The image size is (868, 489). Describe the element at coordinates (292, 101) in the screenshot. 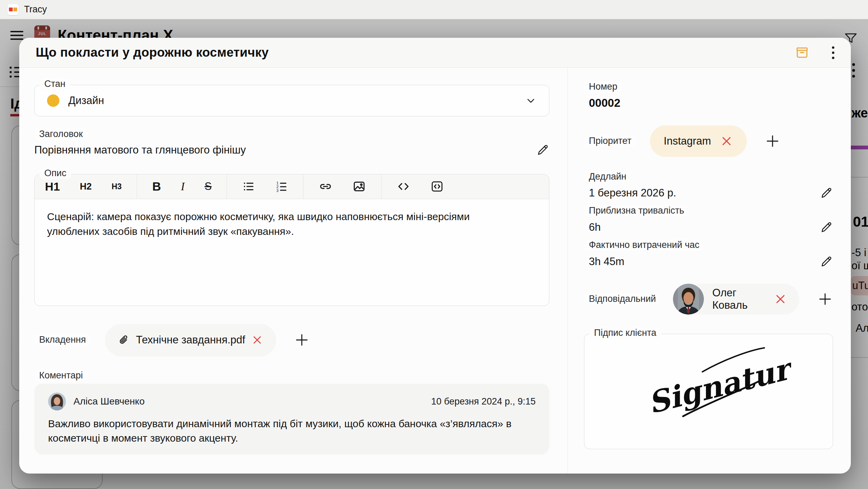

I see `state-select: Стан Дизайн` at that location.